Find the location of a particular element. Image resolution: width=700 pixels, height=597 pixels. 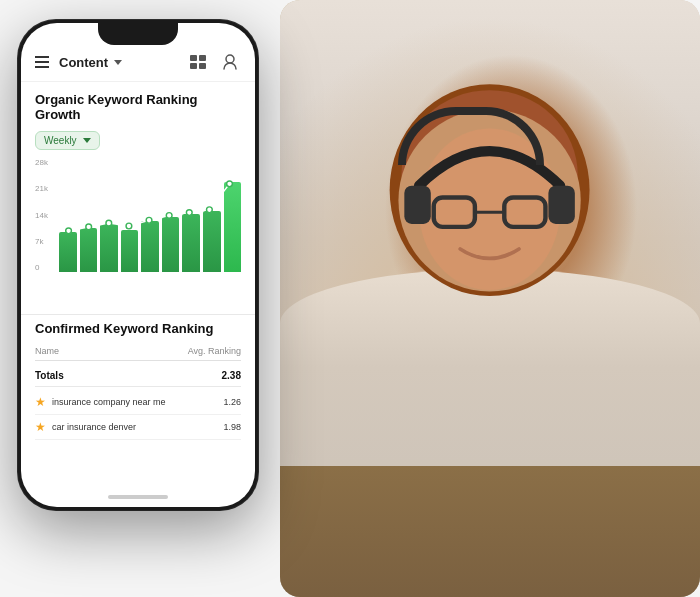

home-indicator is located at coordinates (138, 497).